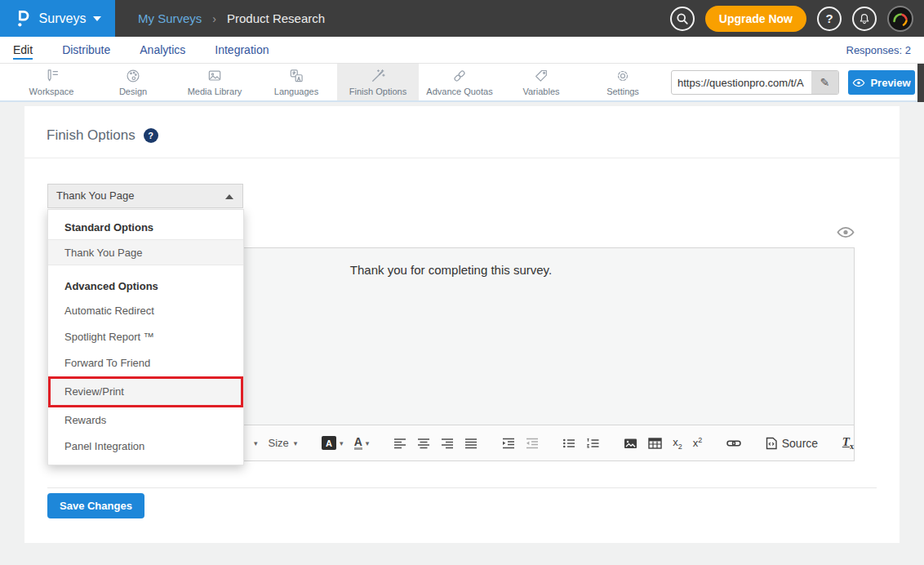 The height and width of the screenshot is (565, 924). I want to click on ribbon-item-label: Advance Quotas, so click(459, 91).